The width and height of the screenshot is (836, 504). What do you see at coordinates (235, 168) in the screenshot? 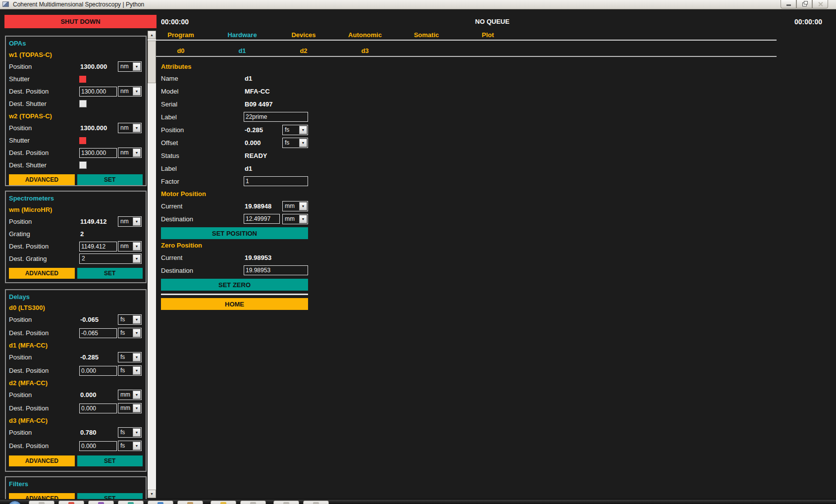
I see `label-readout-row: Label d1` at bounding box center [235, 168].